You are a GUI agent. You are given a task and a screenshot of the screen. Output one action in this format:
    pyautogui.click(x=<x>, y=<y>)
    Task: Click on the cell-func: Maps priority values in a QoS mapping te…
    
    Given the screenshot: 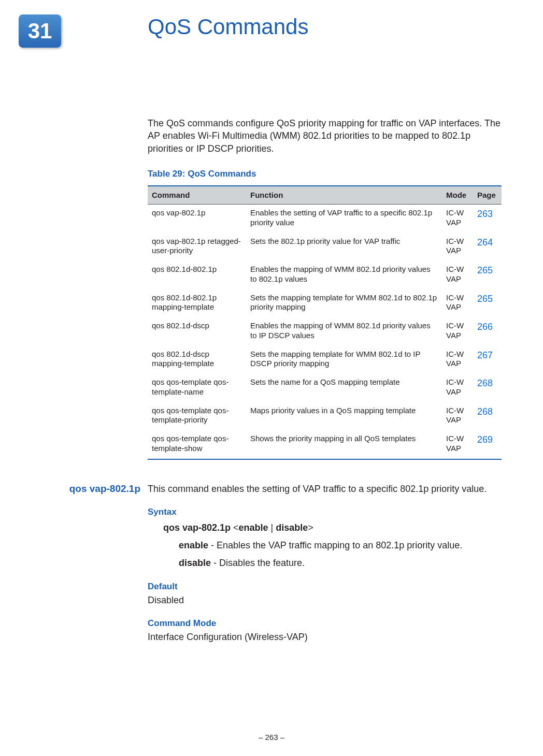 What is the action you would take?
    pyautogui.click(x=344, y=416)
    